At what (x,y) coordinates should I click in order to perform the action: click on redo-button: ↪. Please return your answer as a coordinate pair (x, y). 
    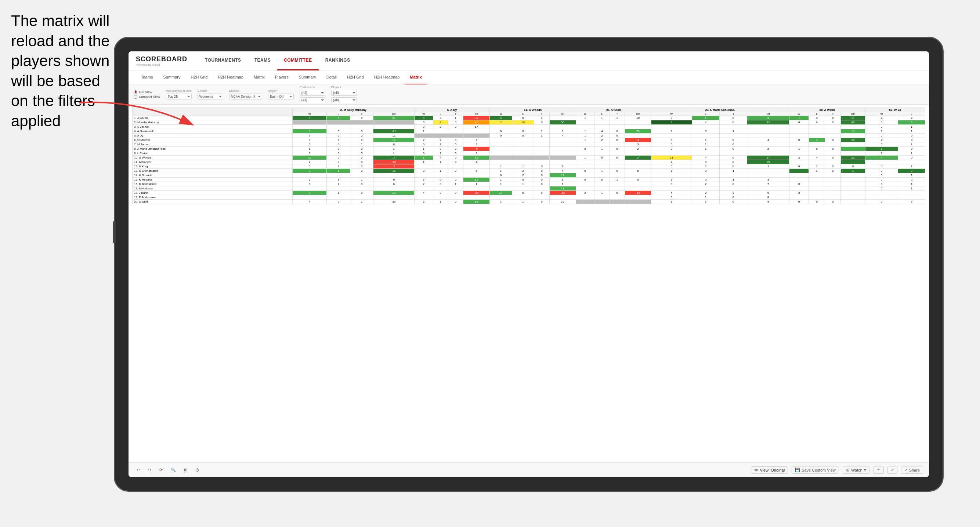
    Looking at the image, I should click on (150, 470).